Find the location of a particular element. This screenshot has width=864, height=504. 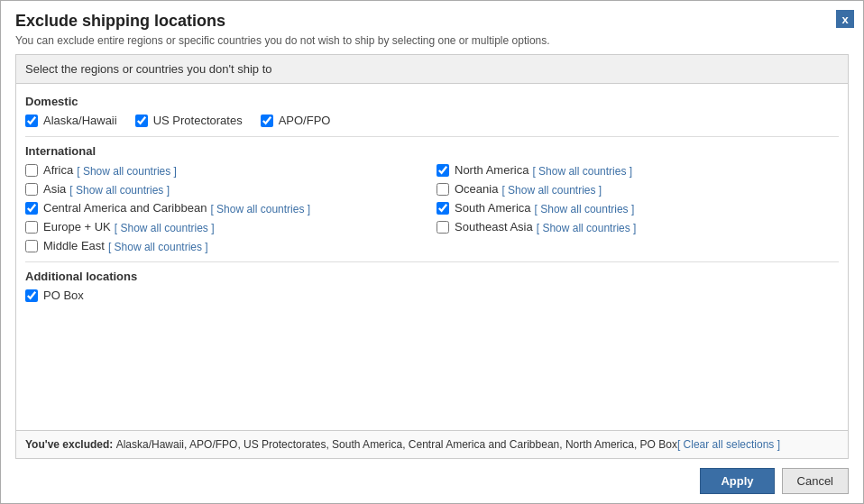

apply-button: Apply is located at coordinates (737, 481).